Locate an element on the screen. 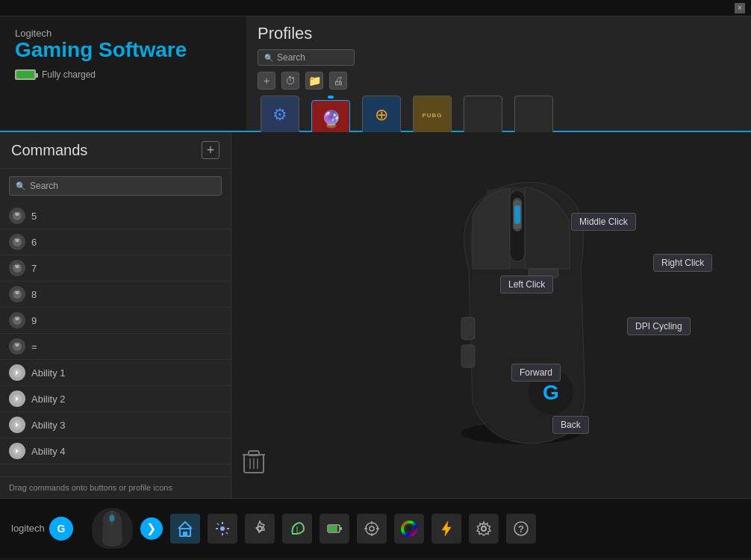  command-icon-ability3 is located at coordinates (17, 425).